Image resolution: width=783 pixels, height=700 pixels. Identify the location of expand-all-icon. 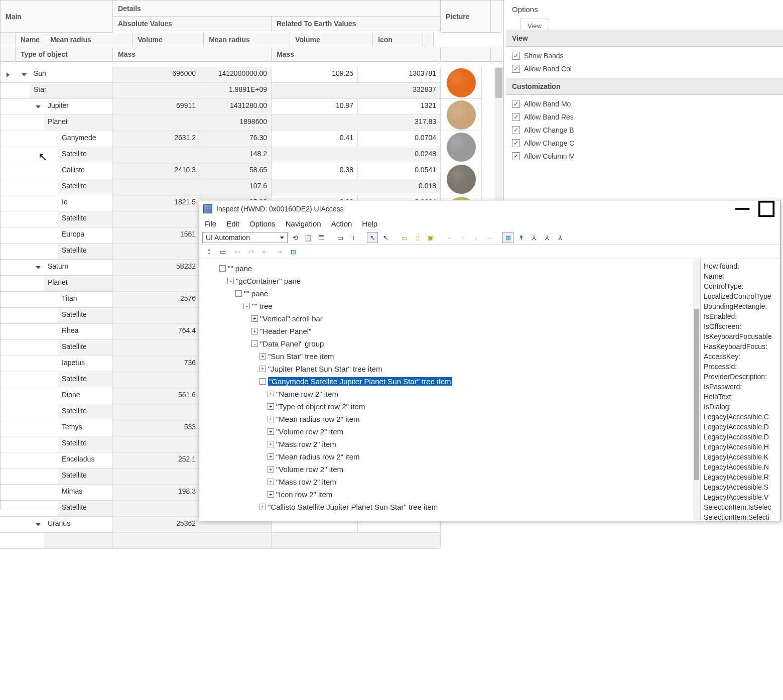
(8, 75).